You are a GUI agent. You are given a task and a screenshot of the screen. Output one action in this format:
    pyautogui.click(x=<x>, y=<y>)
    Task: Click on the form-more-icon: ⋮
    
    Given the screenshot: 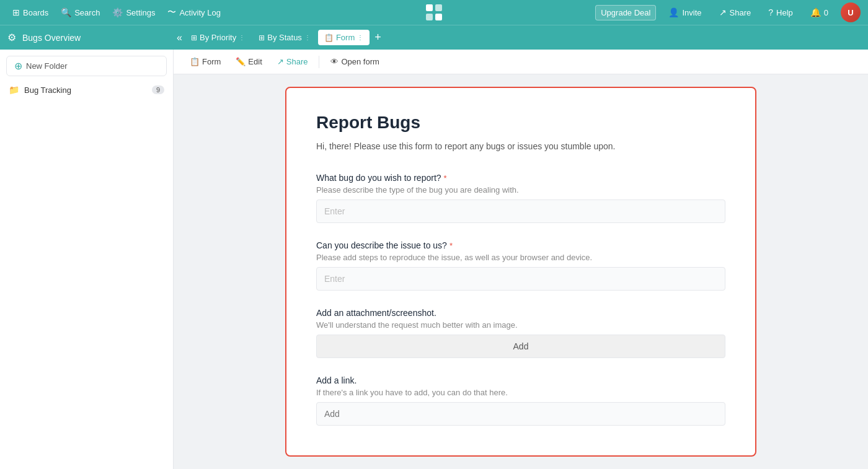 What is the action you would take?
    pyautogui.click(x=360, y=37)
    